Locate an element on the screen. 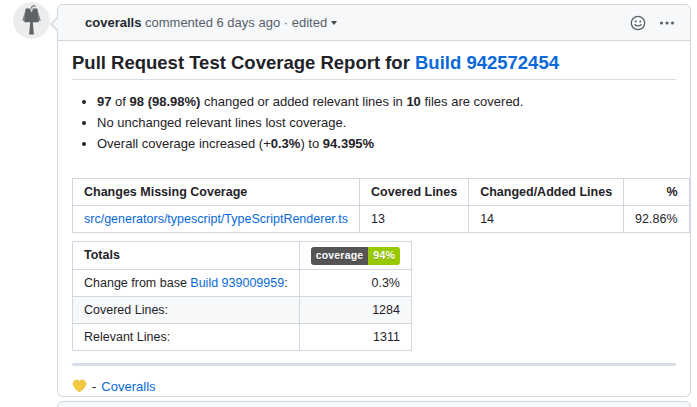 This screenshot has width=697, height=407. build-link: Build 942572454 is located at coordinates (487, 62).